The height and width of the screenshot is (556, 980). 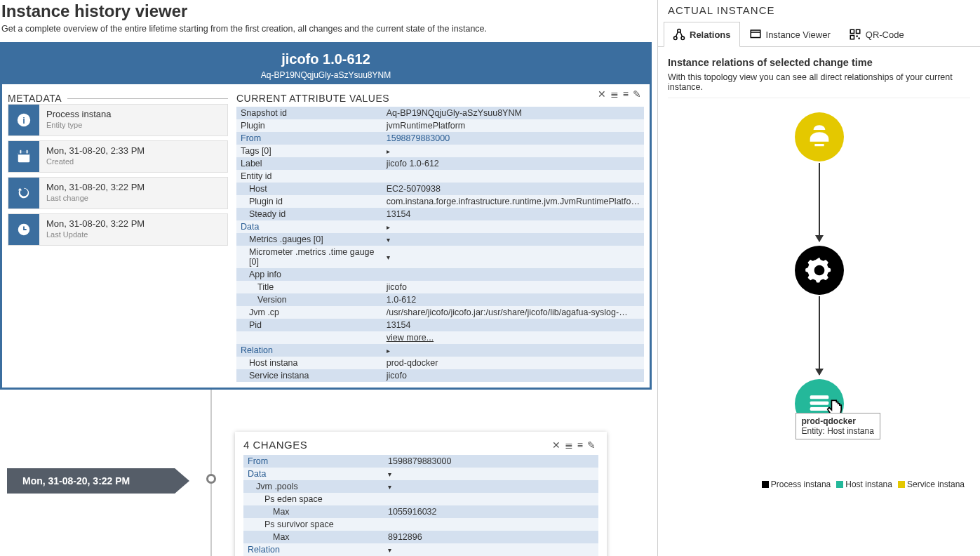 What do you see at coordinates (798, 35) in the screenshot?
I see `tab-viewer-label: Instance Viewer` at bounding box center [798, 35].